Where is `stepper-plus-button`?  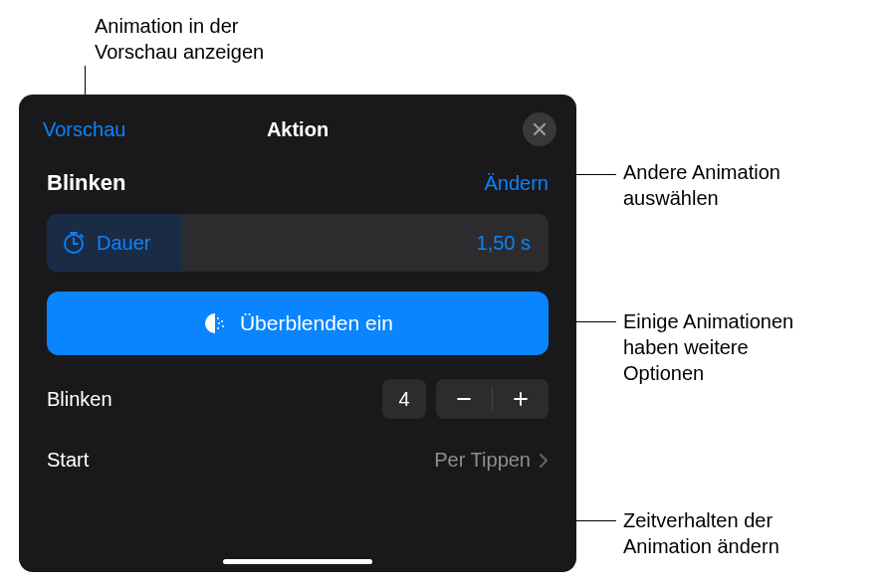 stepper-plus-button is located at coordinates (521, 399).